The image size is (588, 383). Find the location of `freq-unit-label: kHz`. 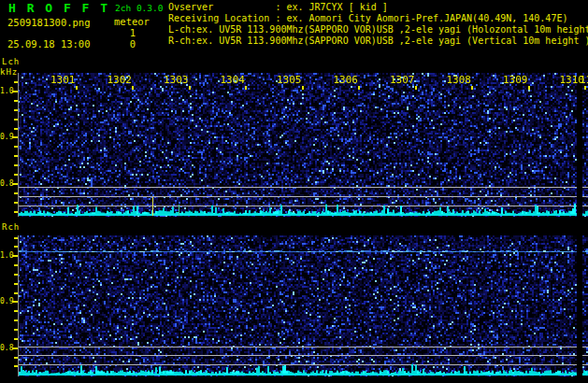

freq-unit-label: kHz is located at coordinates (9, 72).